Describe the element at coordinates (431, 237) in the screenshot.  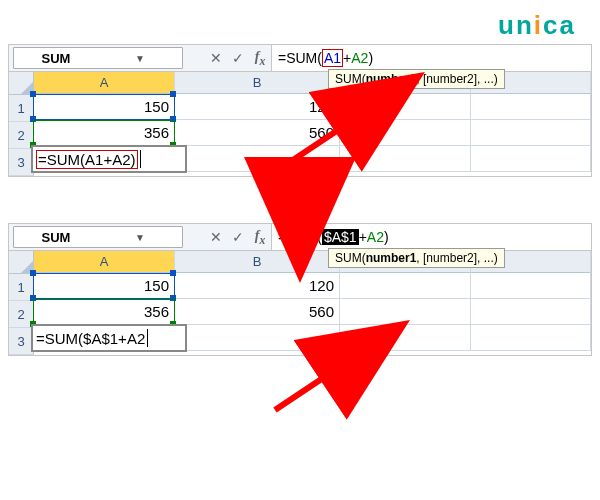
I see `formula-bar: =SUM($A$1+A2) SUM(number1, [number2], ..…` at that location.